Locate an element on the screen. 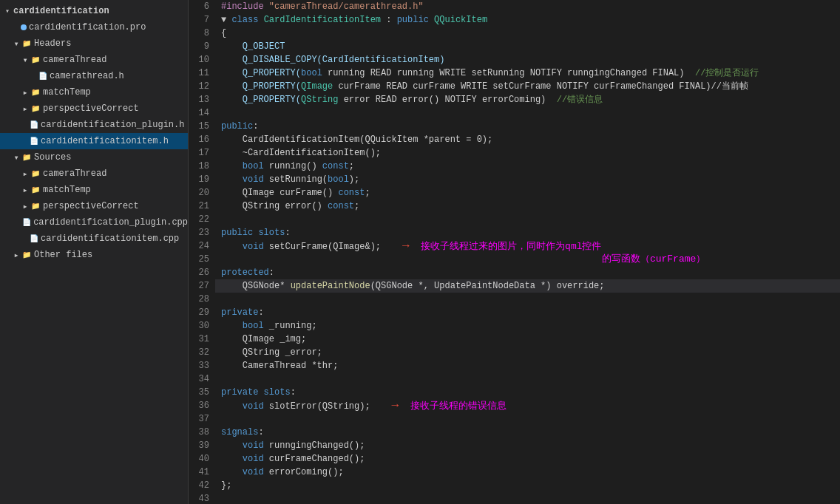  token-section: private is located at coordinates (240, 313).